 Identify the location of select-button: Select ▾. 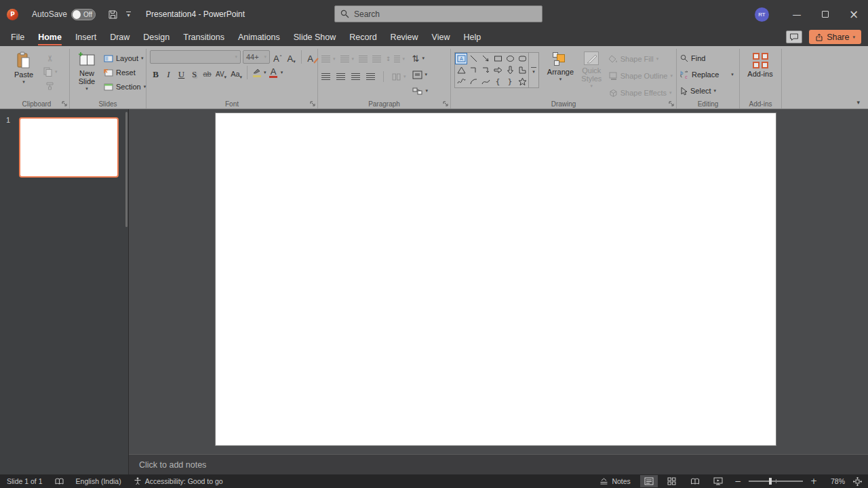
(707, 91).